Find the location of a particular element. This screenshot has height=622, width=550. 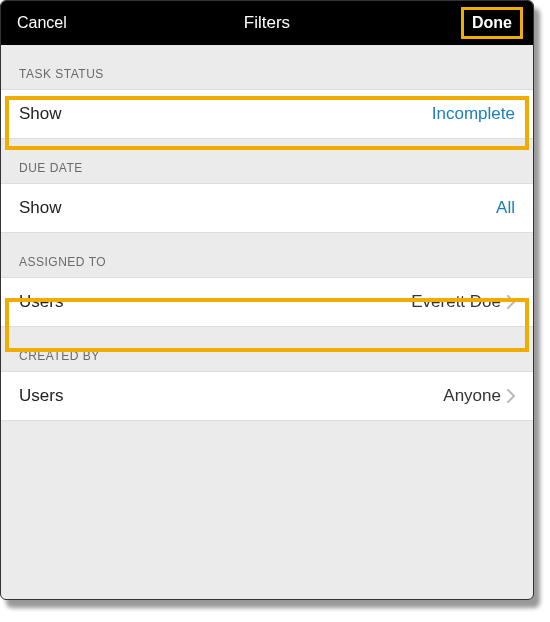

header-bar: Cancel Filters Done is located at coordinates (267, 23).